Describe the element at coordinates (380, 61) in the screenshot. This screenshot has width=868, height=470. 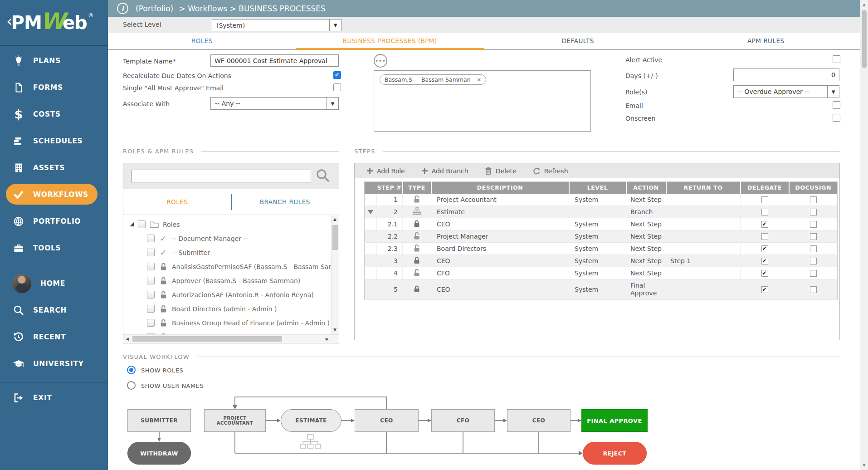
I see `more-options-button` at that location.